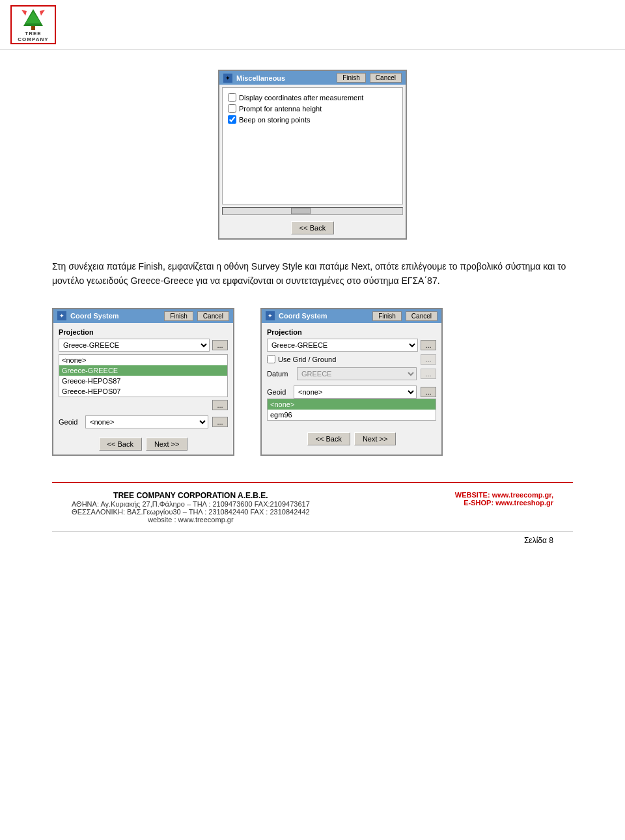  I want to click on left-projection-dots: ..., so click(220, 345).